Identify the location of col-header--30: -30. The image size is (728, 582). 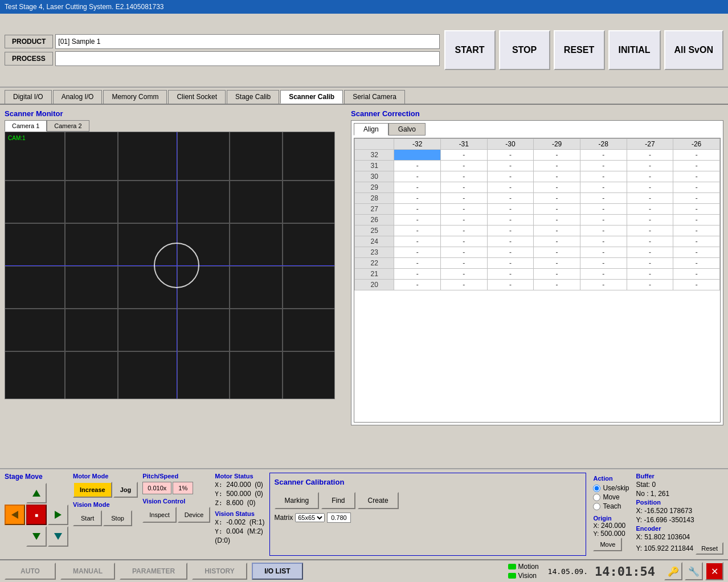
(510, 145).